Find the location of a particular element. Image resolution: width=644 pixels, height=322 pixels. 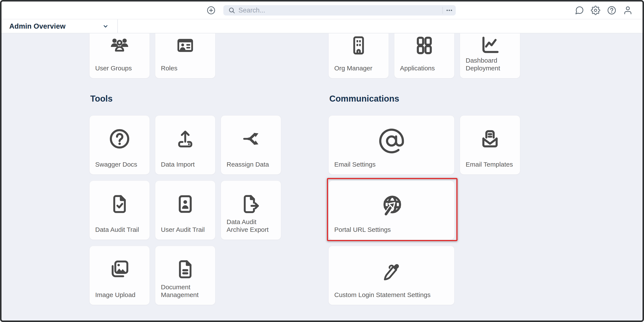

data-audit-archive-export-icon is located at coordinates (251, 204).